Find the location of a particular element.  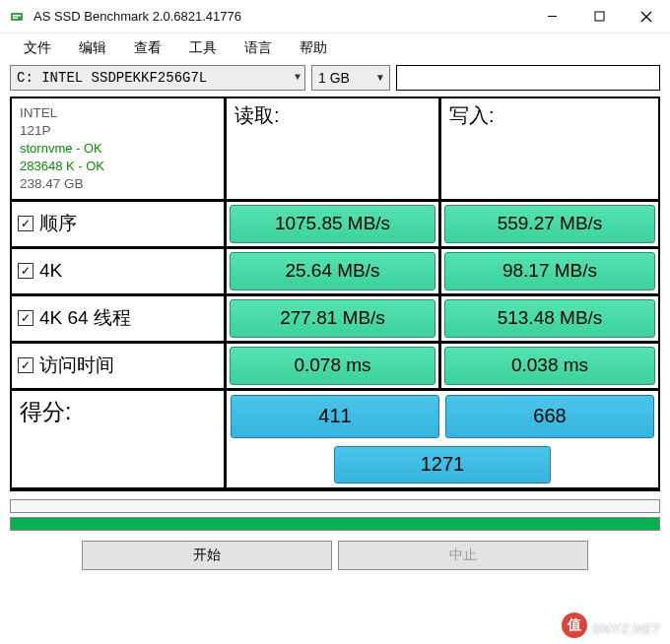

maximize-button is located at coordinates (599, 16).